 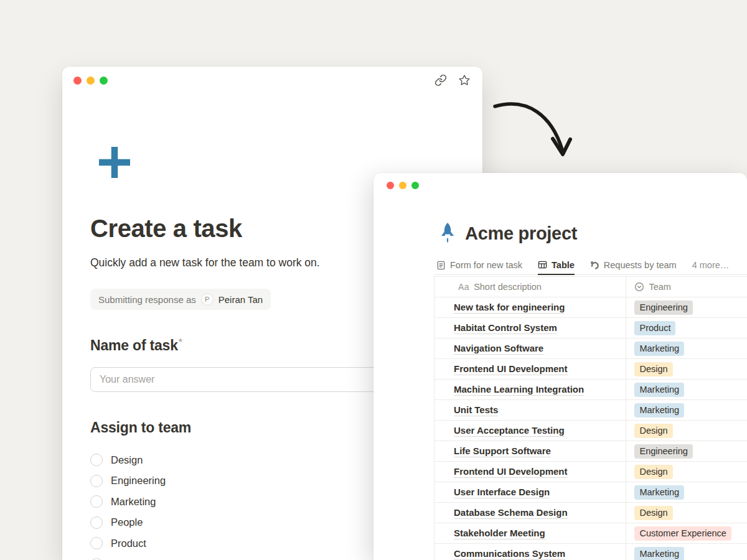 I want to click on task-title: Database Schema Design, so click(x=510, y=513).